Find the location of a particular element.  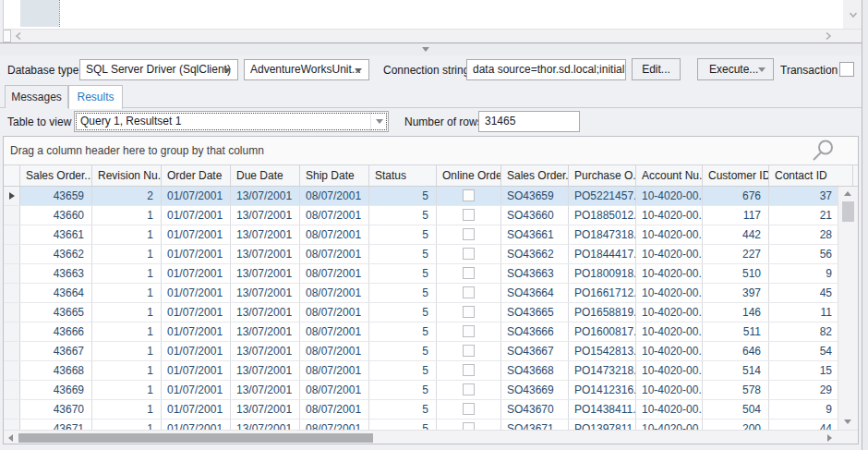

column-header-revision_number: Revision Nu... is located at coordinates (127, 176).